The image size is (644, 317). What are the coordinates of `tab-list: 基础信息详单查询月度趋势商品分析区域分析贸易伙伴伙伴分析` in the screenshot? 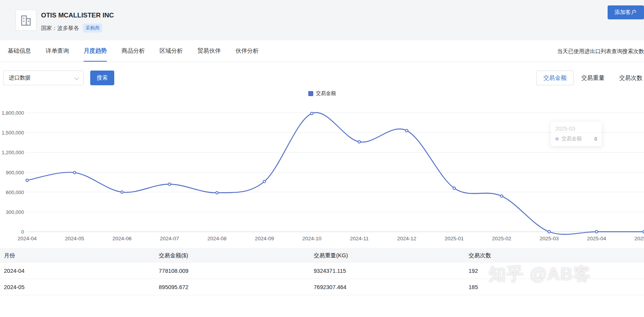 It's located at (322, 51).